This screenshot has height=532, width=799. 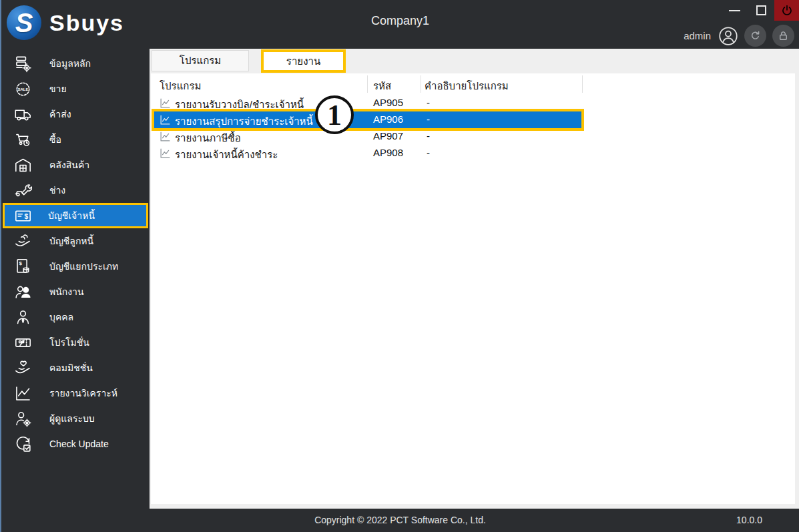 I want to click on sidebar-item-delivery-truck: ค้าส่ง, so click(x=75, y=114).